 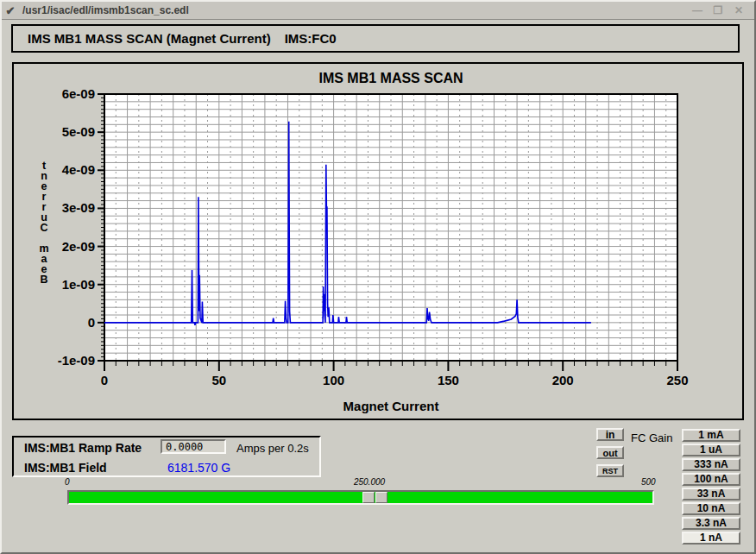 I want to click on y-tick-label: 3e-09, so click(x=54, y=208).